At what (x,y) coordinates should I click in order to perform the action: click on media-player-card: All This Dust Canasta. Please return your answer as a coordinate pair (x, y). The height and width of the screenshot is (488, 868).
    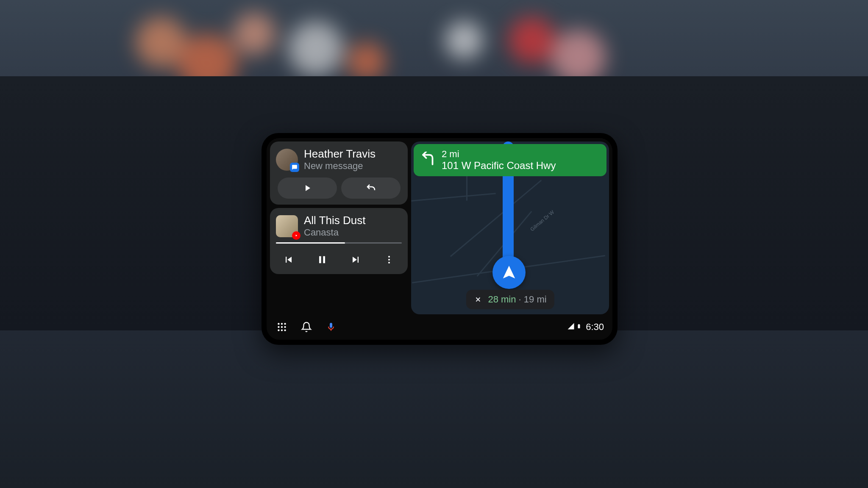
    Looking at the image, I should click on (339, 241).